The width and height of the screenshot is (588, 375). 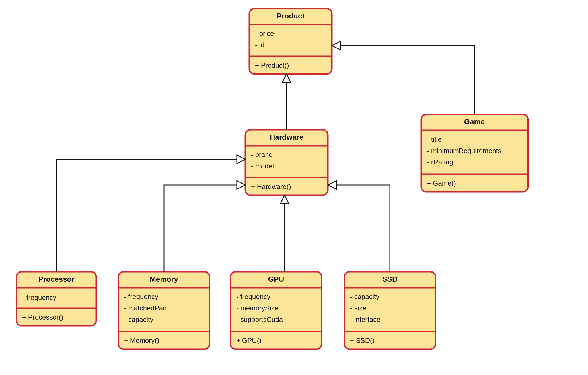 I want to click on class-gpu-op-0: + GPU(), so click(x=249, y=340).